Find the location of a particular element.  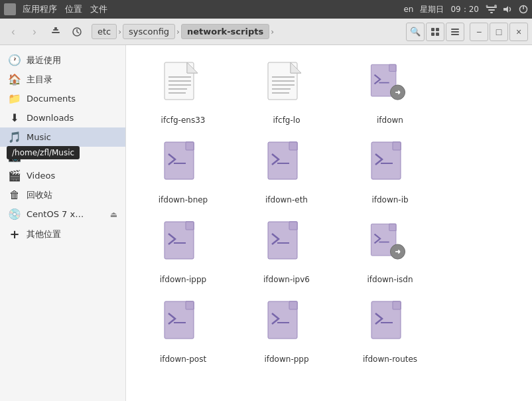

videos-icon: 🎬 is located at coordinates (15, 175).